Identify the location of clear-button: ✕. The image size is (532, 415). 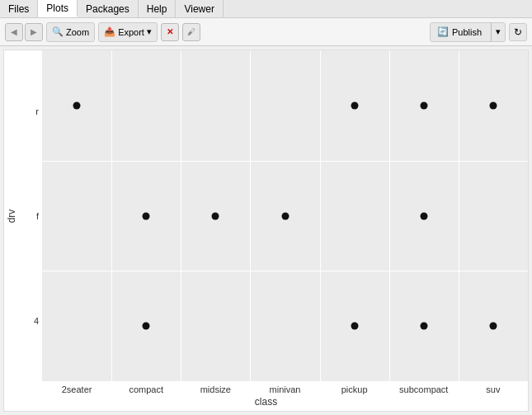
(170, 32).